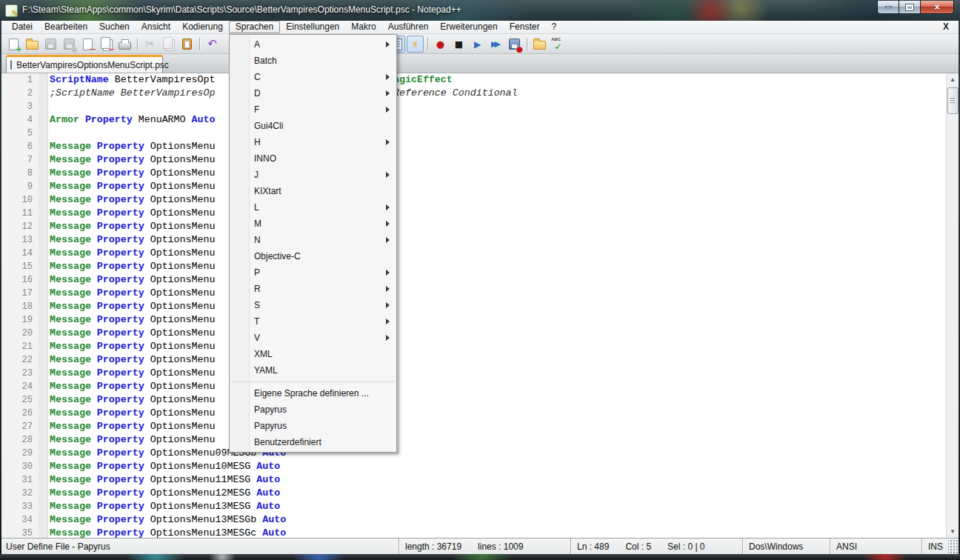 The image size is (960, 560). I want to click on language-menu-item-papyrus: Papyrus, so click(313, 410).